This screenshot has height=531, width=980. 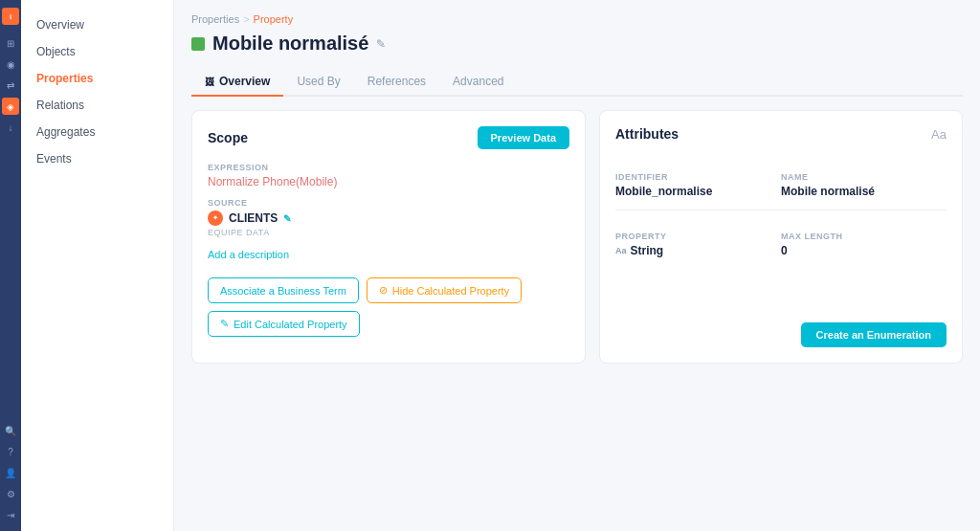 I want to click on property-cell: PROPERTY Aa String, so click(x=699, y=239).